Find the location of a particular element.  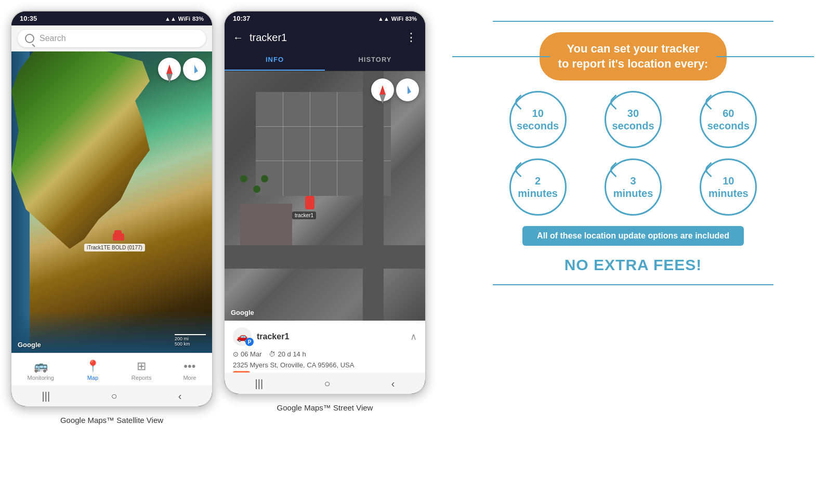

home-bar2-lines-icon: ||| is located at coordinates (259, 383).